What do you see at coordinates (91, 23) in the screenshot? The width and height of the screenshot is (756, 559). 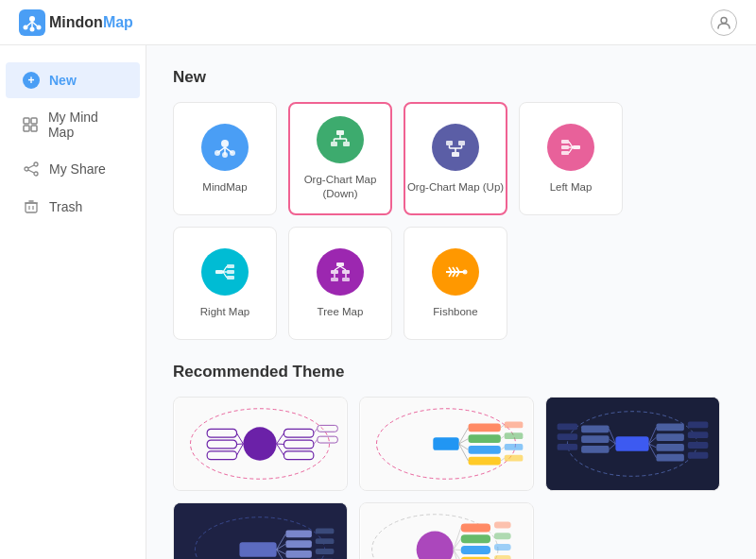 I see `logo-text: MindonMap` at bounding box center [91, 23].